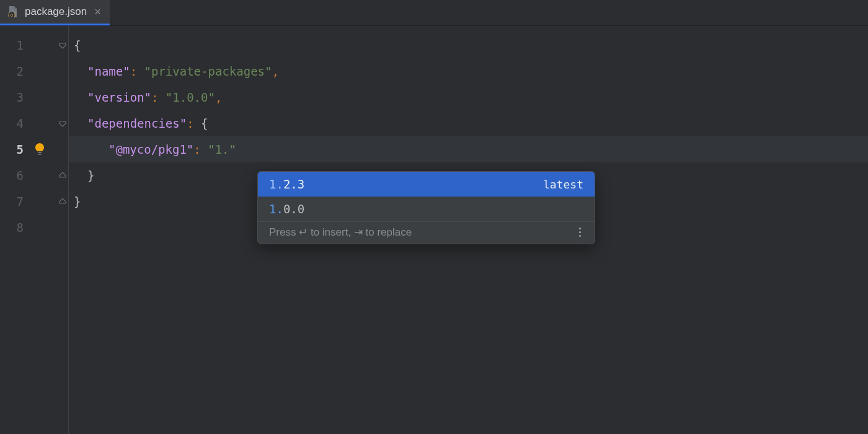  Describe the element at coordinates (16, 71) in the screenshot. I see `line-number: 2` at that location.